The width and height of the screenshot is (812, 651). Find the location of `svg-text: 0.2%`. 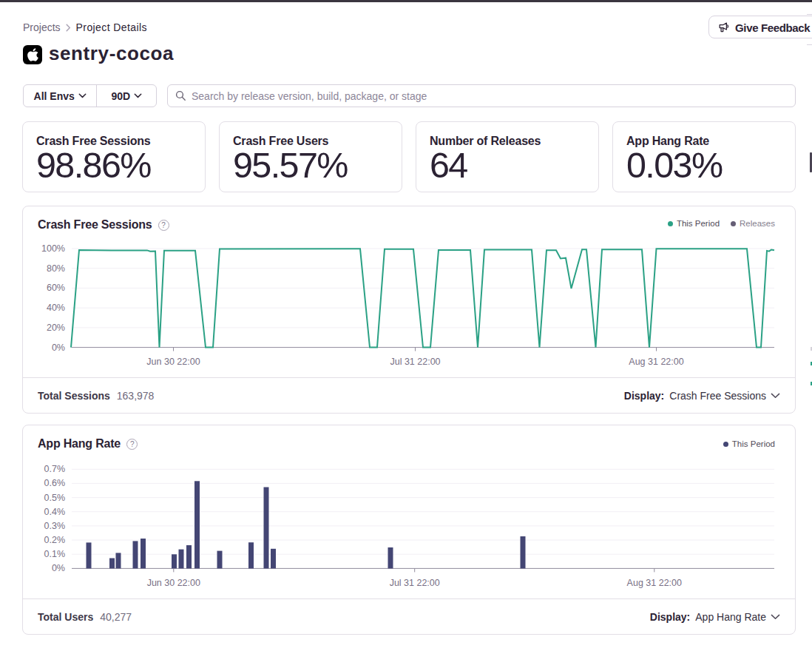

svg-text: 0.2% is located at coordinates (55, 540).